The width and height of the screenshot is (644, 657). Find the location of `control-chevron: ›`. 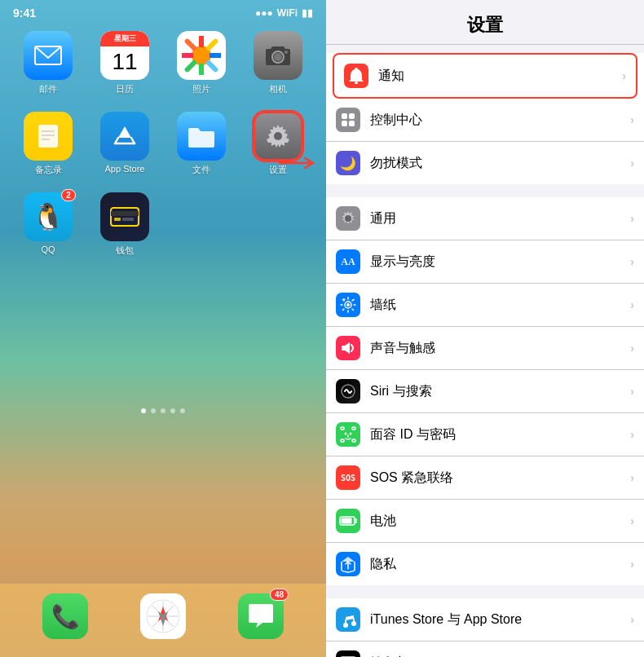

control-chevron: › is located at coordinates (633, 120).